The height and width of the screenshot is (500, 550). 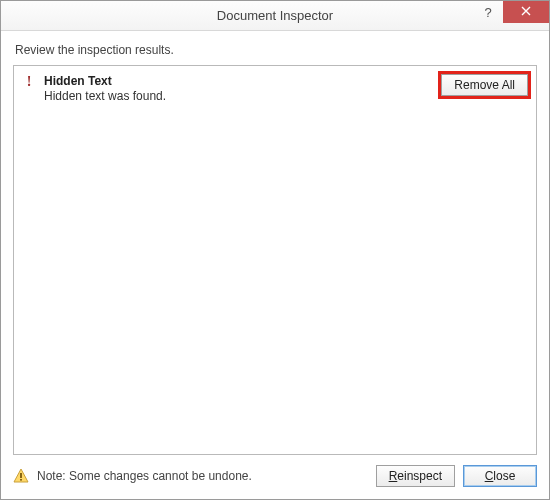 What do you see at coordinates (29, 82) in the screenshot?
I see `alert-icon: !` at bounding box center [29, 82].